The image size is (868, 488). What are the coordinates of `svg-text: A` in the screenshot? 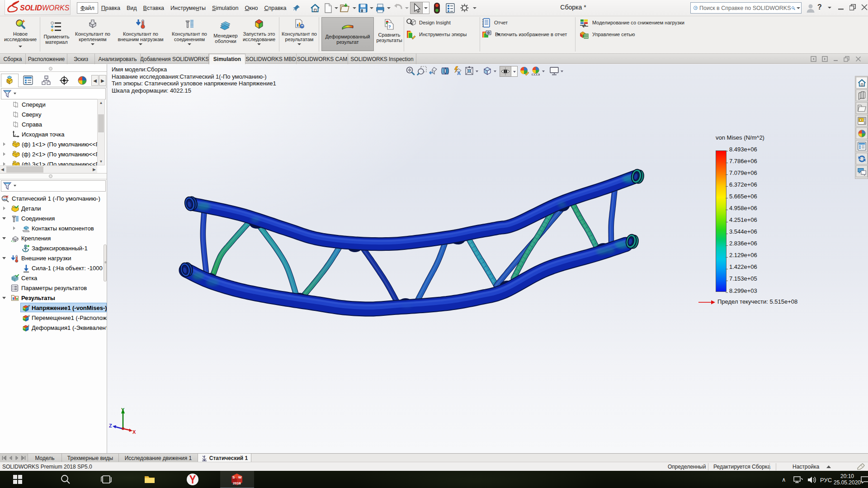 It's located at (459, 73).